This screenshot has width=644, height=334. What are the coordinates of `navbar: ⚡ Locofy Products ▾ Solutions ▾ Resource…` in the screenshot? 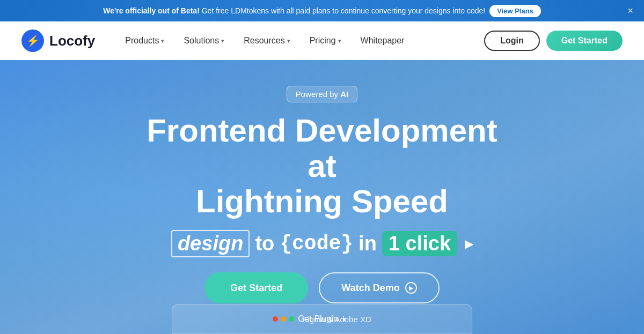 It's located at (322, 41).